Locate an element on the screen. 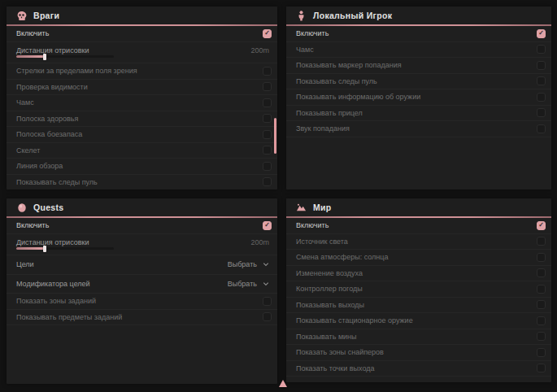  row-label: Показывать стационарное оружие is located at coordinates (355, 320).